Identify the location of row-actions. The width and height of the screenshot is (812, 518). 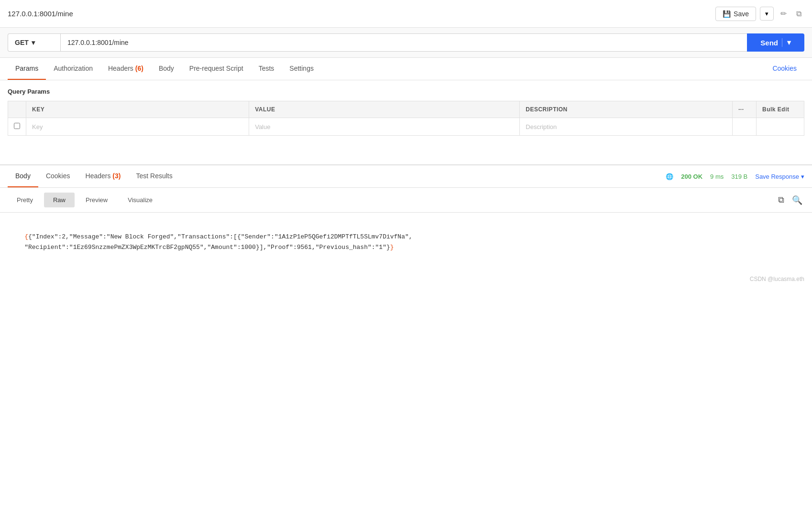
(745, 127).